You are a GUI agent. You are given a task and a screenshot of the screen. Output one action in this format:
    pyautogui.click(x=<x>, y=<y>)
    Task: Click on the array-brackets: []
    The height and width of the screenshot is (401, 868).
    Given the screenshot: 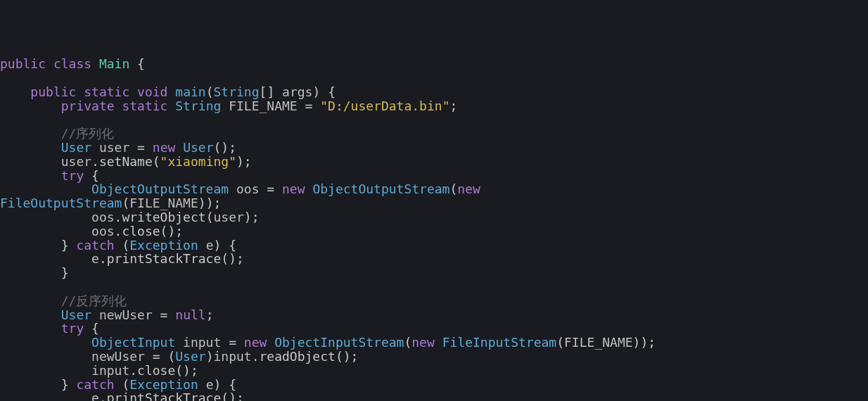 What is the action you would take?
    pyautogui.click(x=267, y=91)
    